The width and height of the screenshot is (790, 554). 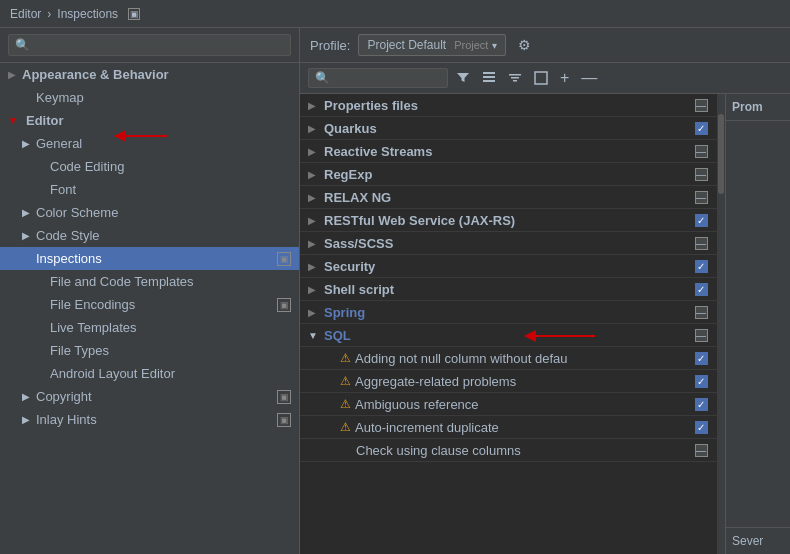 I want to click on gear-button: ⚙, so click(x=524, y=45).